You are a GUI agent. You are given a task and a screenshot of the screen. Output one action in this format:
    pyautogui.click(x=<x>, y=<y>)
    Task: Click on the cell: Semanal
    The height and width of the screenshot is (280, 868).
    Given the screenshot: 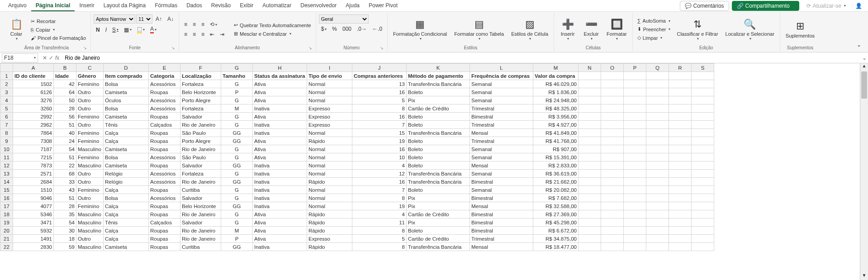 What is the action you would take?
    pyautogui.click(x=502, y=84)
    